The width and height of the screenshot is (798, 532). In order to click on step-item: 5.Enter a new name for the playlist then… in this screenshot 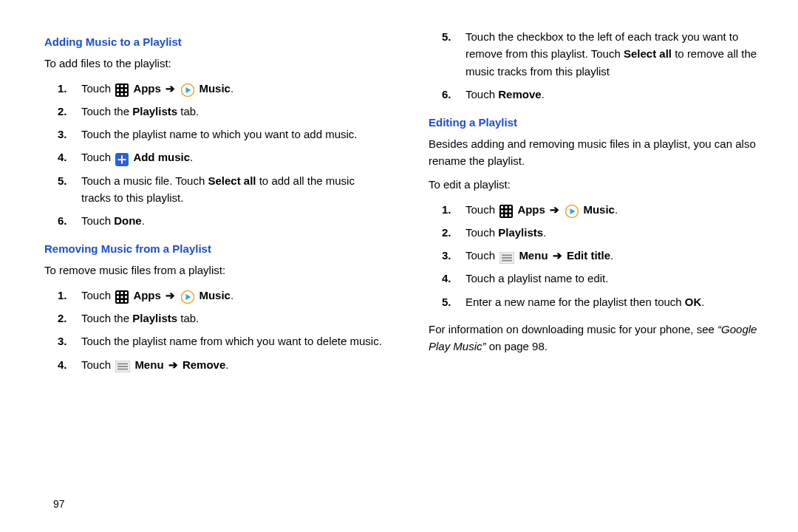, I will do `click(598, 301)`.